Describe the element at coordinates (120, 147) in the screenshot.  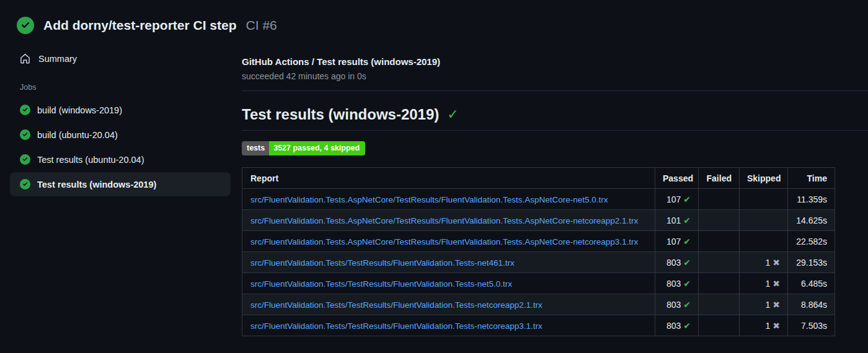
I see `job-list: build (windows-2019)build (ubuntu-20.04)…` at that location.